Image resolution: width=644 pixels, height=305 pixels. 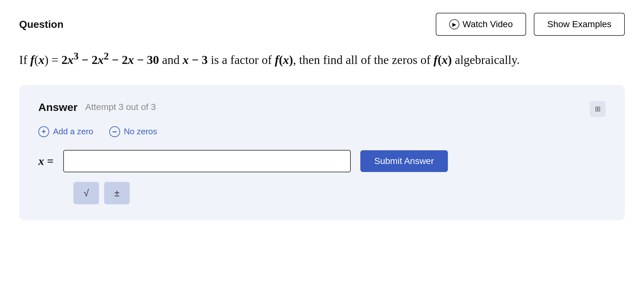 What do you see at coordinates (117, 193) in the screenshot?
I see `plus-minus-button: ±` at bounding box center [117, 193].